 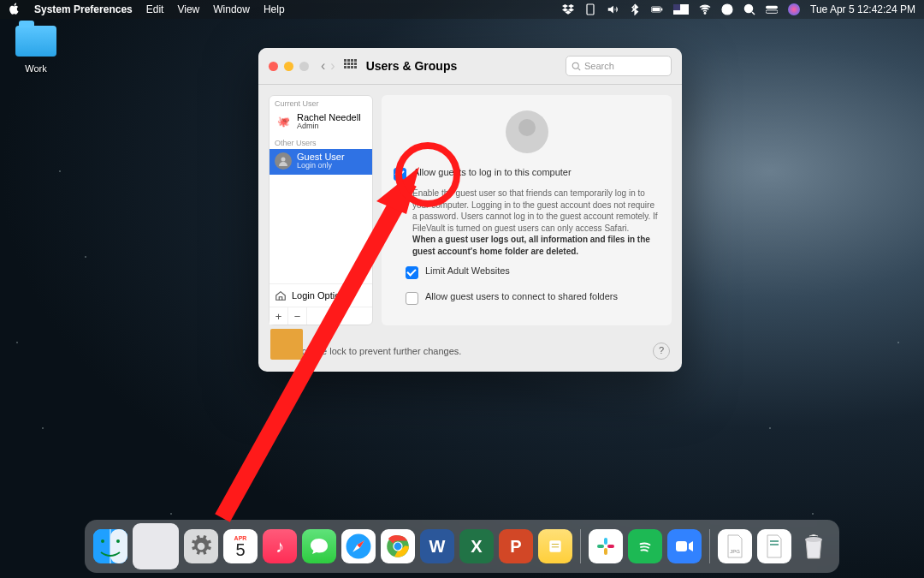 I want to click on minimize-button, so click(x=289, y=67).